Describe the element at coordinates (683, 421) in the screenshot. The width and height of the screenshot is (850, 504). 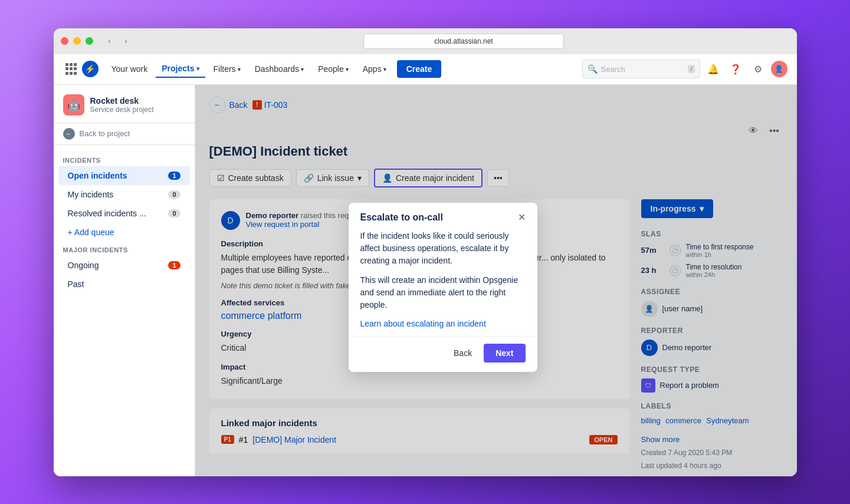
I see `label-commerce: commerce` at that location.